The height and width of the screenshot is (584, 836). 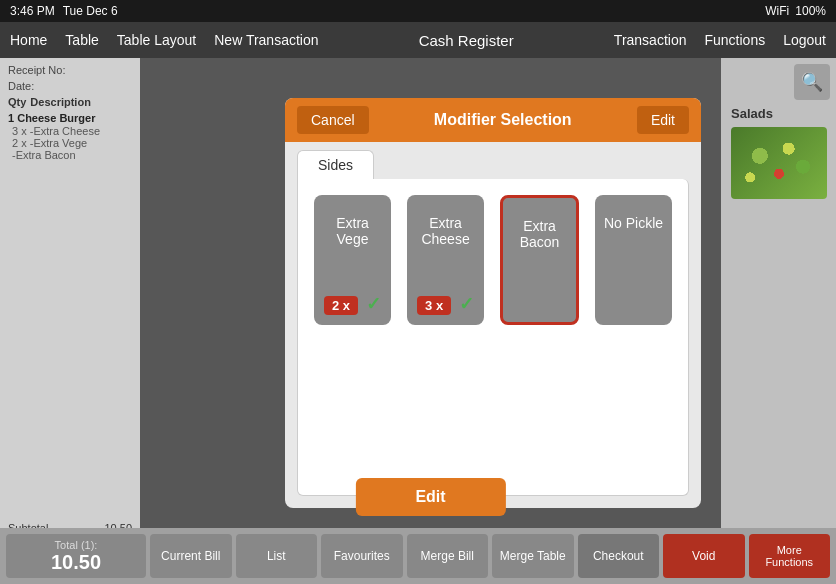 I want to click on search-button: 🔍, so click(x=812, y=82).